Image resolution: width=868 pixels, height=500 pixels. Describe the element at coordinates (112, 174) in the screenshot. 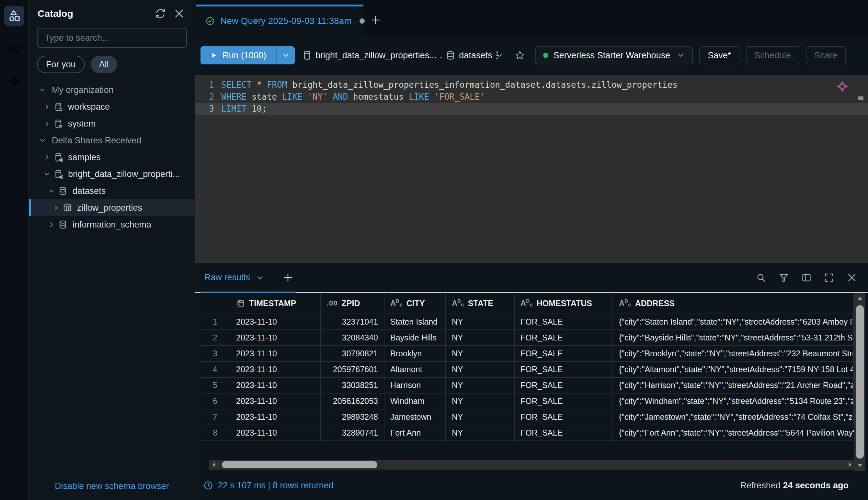

I see `tree-item-bright-data-zillow-properti: bright_data_zillow_properti...` at that location.